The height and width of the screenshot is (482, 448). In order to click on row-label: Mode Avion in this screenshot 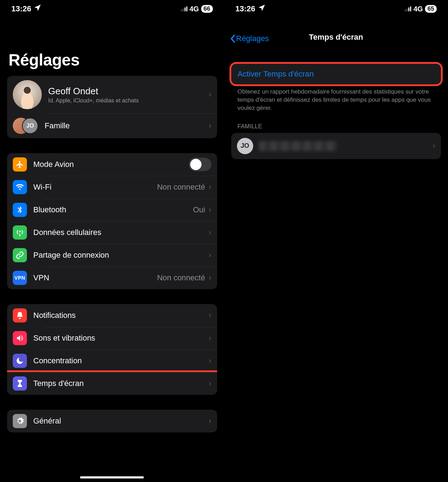, I will do `click(111, 164)`.